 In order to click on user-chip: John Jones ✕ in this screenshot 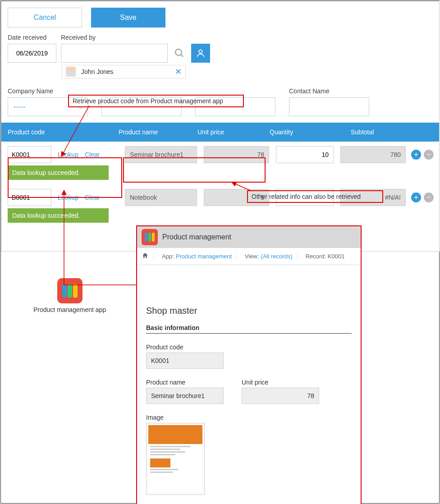, I will do `click(124, 72)`.